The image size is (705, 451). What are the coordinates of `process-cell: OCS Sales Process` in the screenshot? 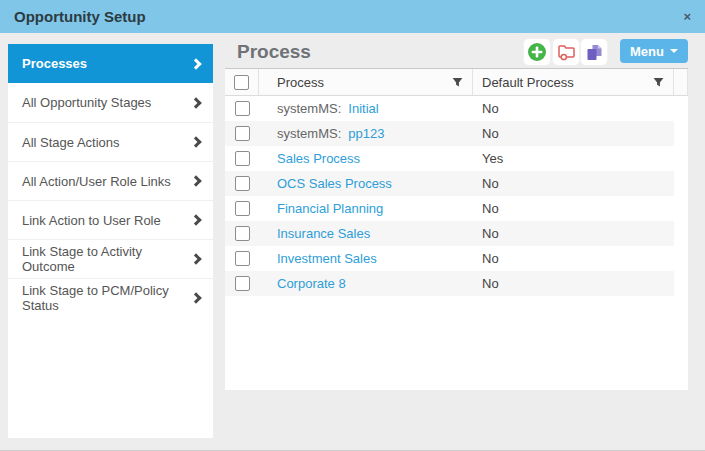 It's located at (366, 184).